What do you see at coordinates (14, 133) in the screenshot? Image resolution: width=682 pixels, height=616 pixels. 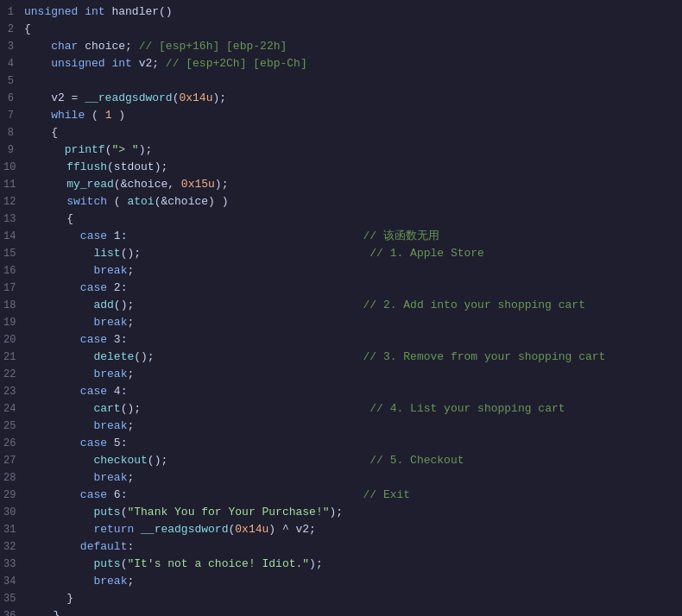 I see `line-number: 8` at bounding box center [14, 133].